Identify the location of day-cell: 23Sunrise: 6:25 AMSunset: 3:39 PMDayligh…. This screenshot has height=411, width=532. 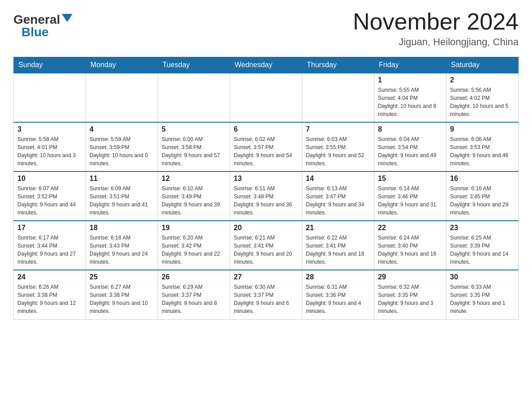
(483, 245).